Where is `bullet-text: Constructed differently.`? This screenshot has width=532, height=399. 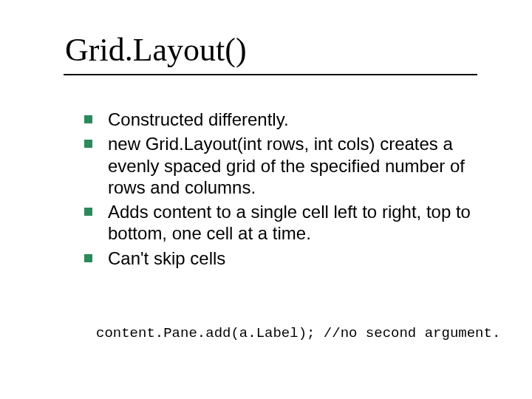 bullet-text: Constructed differently. is located at coordinates (198, 120).